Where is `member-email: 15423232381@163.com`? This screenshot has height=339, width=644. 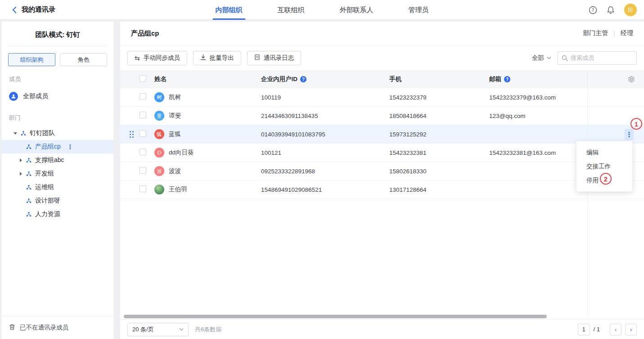 member-email: 15423232381@163.com is located at coordinates (522, 153).